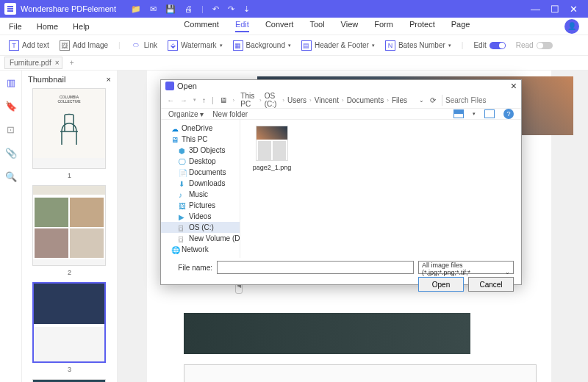  Describe the element at coordinates (514, 86) in the screenshot. I see `dialog-close-button: ×` at that location.